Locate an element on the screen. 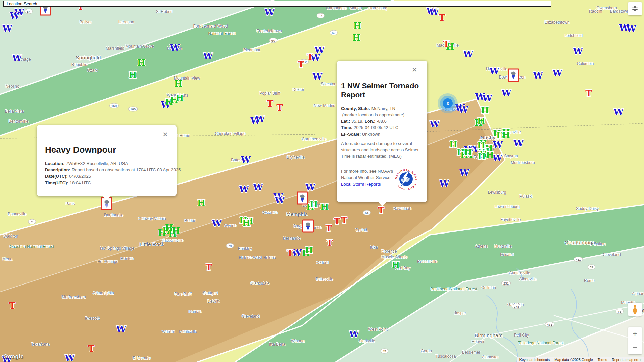 The height and width of the screenshot is (362, 644). popup-field: Time(UTC):18:04 UTC is located at coordinates (108, 183).